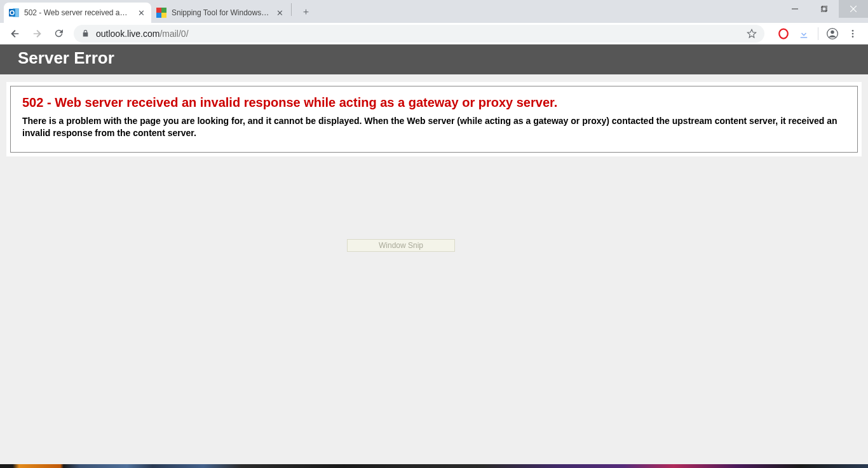 Image resolution: width=868 pixels, height=468 pixels. Describe the element at coordinates (818, 34) in the screenshot. I see `toolbar-divider` at that location.